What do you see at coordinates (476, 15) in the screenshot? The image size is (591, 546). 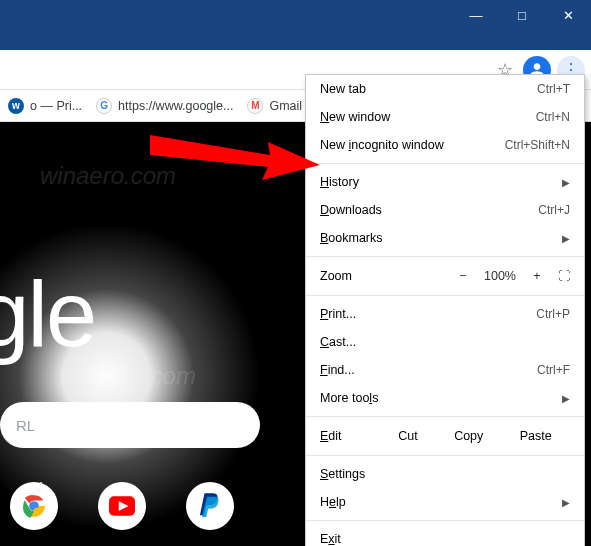 I see `minimize-button: —` at bounding box center [476, 15].